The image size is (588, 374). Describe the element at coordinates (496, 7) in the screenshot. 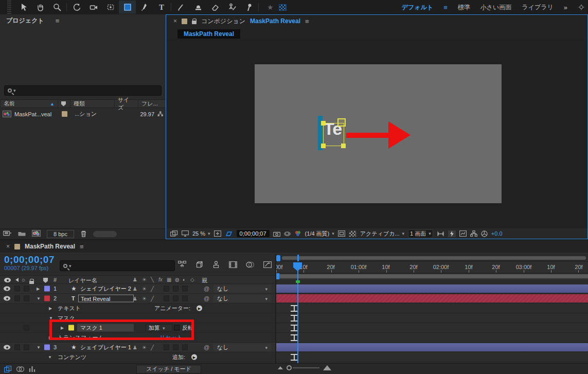

I see `workspace-small-screen: 小さい画面` at that location.